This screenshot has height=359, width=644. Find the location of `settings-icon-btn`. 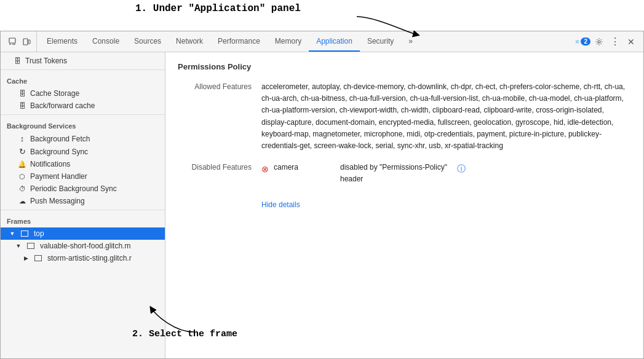

settings-icon-btn is located at coordinates (599, 42).